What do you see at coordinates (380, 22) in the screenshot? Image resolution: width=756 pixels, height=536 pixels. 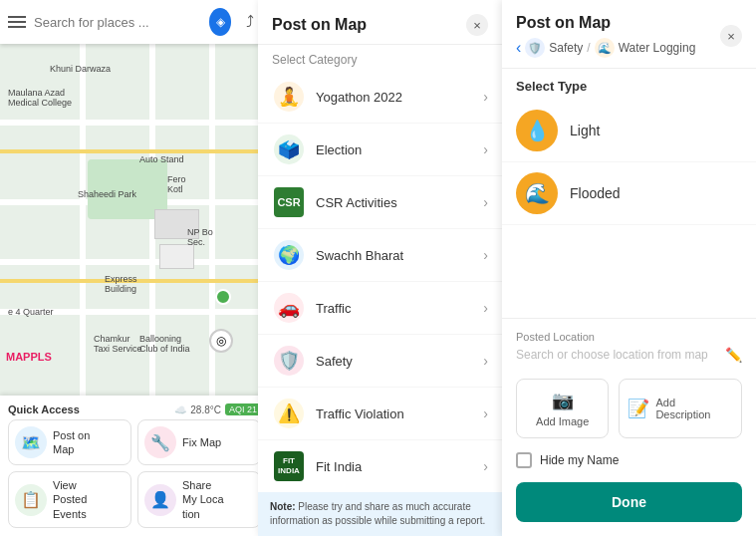 I see `panel1-header: Post on Map ×` at bounding box center [380, 22].